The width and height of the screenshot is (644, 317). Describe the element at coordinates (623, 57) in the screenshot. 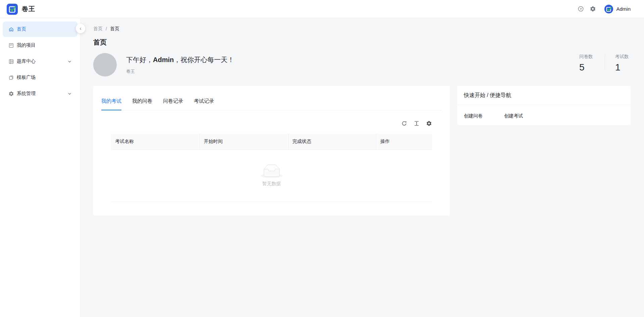

I see `stat-label: 考试数` at that location.